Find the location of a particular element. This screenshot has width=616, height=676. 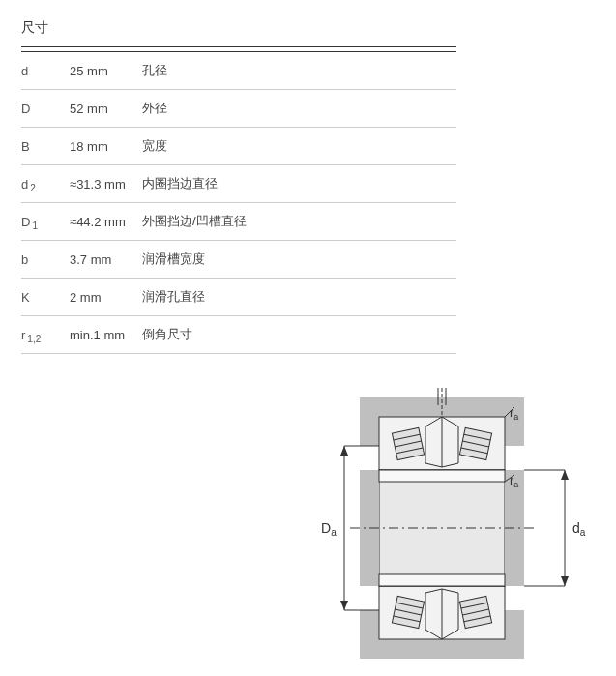

svg-text: da is located at coordinates (579, 529).